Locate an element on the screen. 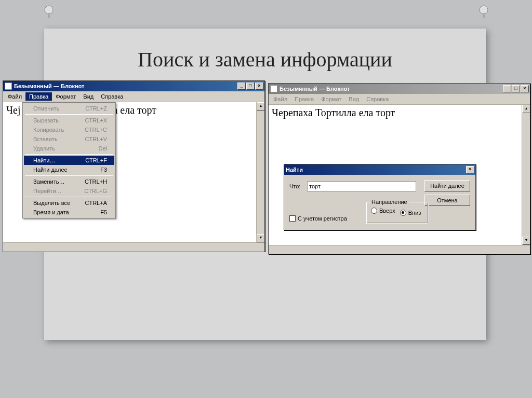 The width and height of the screenshot is (532, 398). editor-text-right: Черепаха Тортилла ела торт is located at coordinates (399, 113).